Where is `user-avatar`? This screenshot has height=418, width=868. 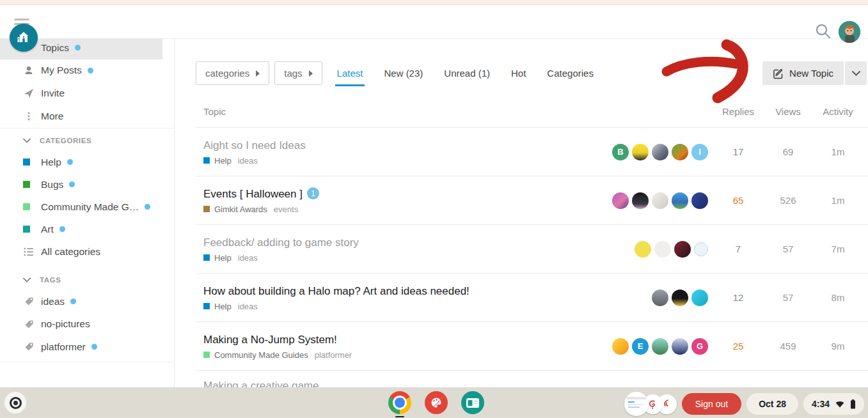 user-avatar is located at coordinates (849, 32).